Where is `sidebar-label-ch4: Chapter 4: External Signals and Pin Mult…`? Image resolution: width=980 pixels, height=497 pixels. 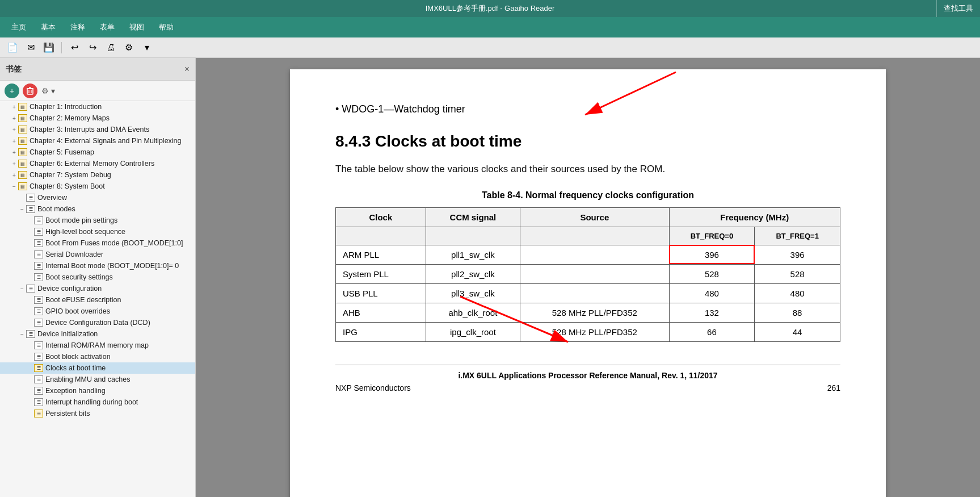
sidebar-label-ch4: Chapter 4: External Signals and Pin Mult… is located at coordinates (111, 141).